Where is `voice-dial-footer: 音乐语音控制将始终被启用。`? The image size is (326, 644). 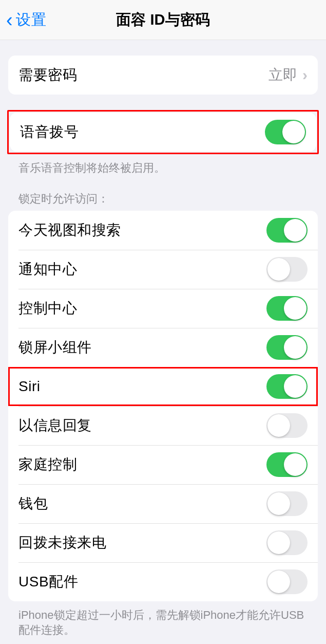 voice-dial-footer: 音乐语音控制将始终被启用。 is located at coordinates (163, 168).